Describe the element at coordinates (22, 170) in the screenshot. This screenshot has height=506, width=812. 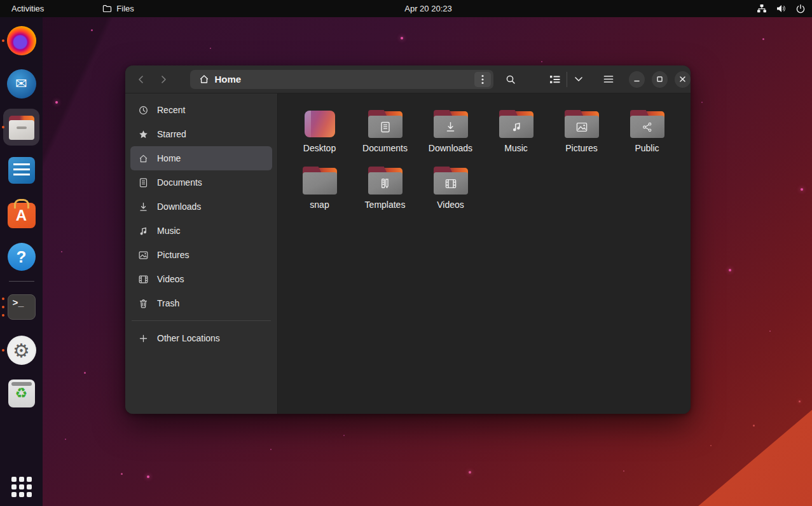
I see `dock-item-libreoffice-writer` at that location.